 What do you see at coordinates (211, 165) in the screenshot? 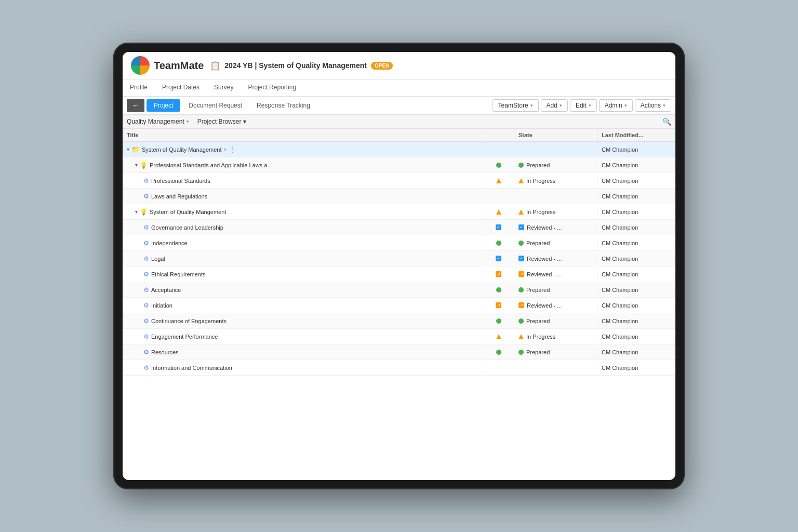
I see `row-label: Professional Standards and Applicable La…` at bounding box center [211, 165].